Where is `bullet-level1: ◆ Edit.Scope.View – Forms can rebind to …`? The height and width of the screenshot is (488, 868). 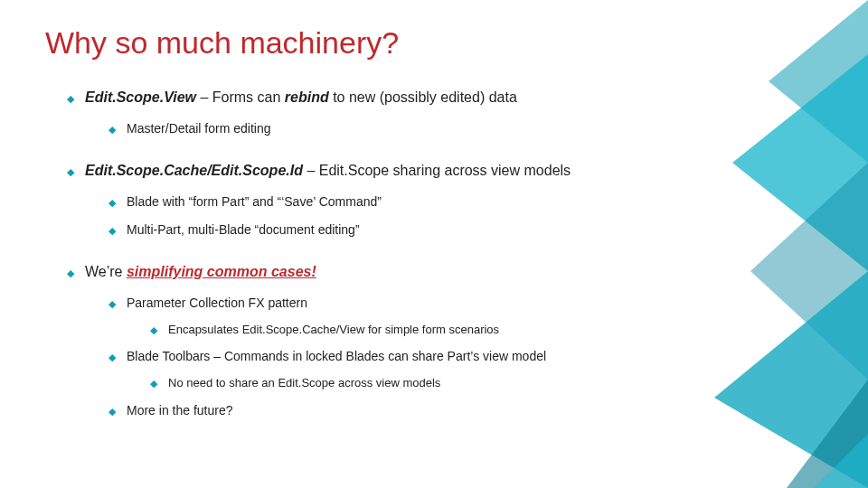 bullet-level1: ◆ Edit.Scope.View – Forms can rebind to … is located at coordinates (440, 98).